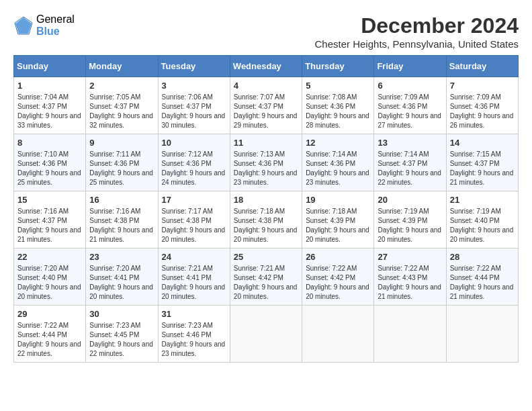  What do you see at coordinates (122, 277) in the screenshot?
I see `calendar-cell: 23 Sunrise: 7:20 AM Sunset: 4:41 PM Dayl…` at bounding box center [122, 277].